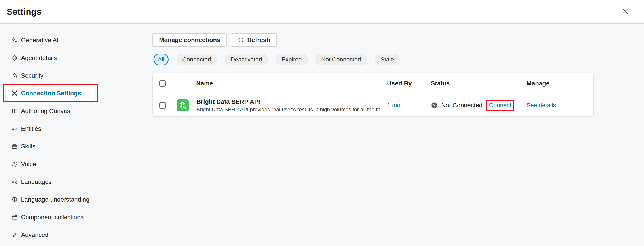 The image size is (644, 246). What do you see at coordinates (500, 106) in the screenshot?
I see `connect-link: Connect` at bounding box center [500, 106].